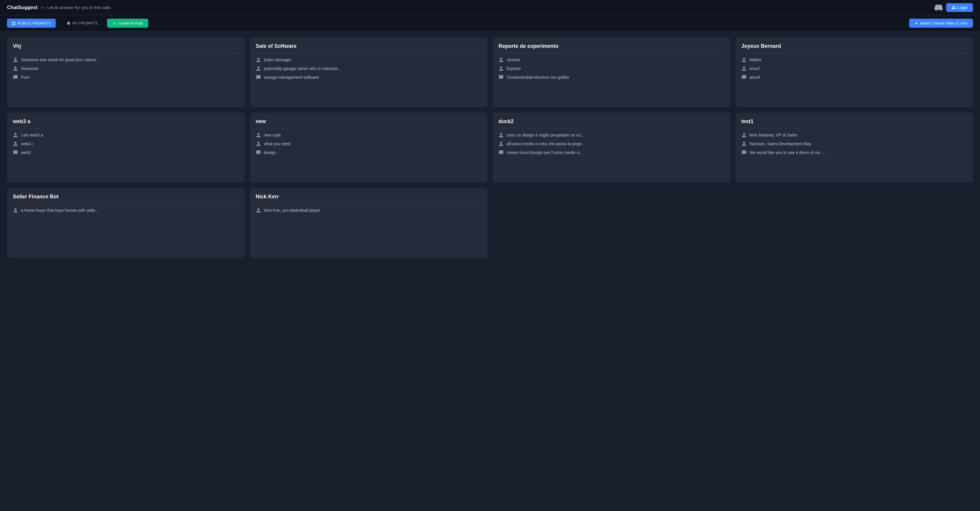 The width and height of the screenshot is (980, 511). Describe the element at coordinates (114, 24) in the screenshot. I see `plus-icon` at that location.